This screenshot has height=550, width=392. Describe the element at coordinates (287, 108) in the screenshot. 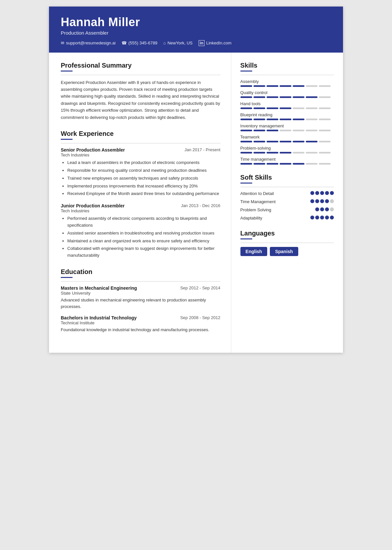

I see `skill-bar-handtools` at that location.